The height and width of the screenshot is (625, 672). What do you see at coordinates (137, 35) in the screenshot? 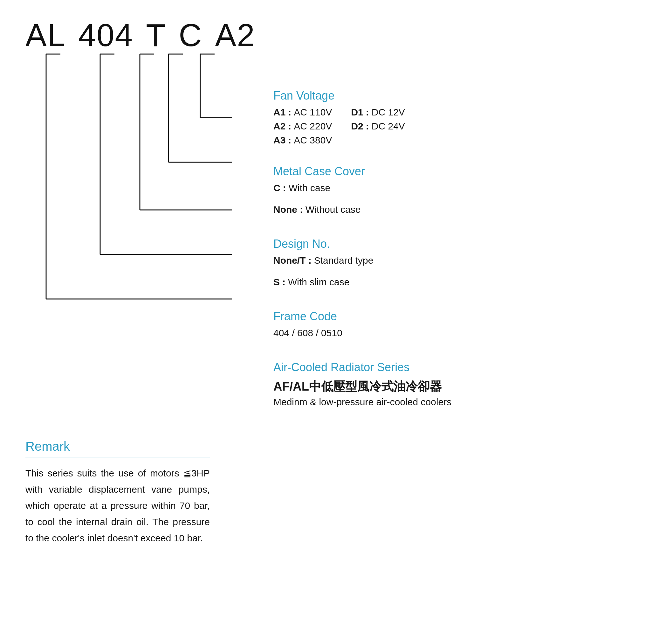
I see `model-code: AL 404 T C A2` at bounding box center [137, 35].